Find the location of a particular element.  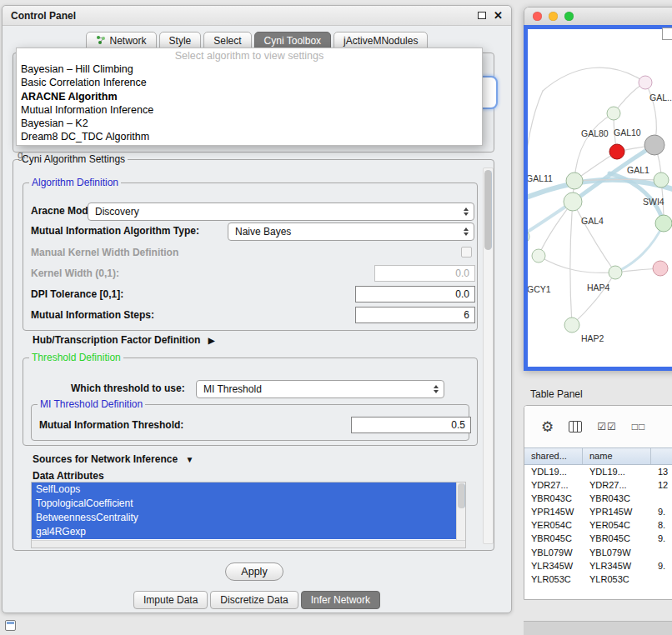

tab-label: jActiveMNodules is located at coordinates (380, 41).